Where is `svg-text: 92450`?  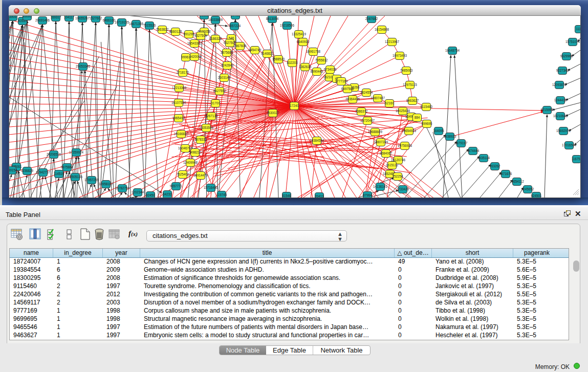
svg-text: 92450 is located at coordinates (150, 195).